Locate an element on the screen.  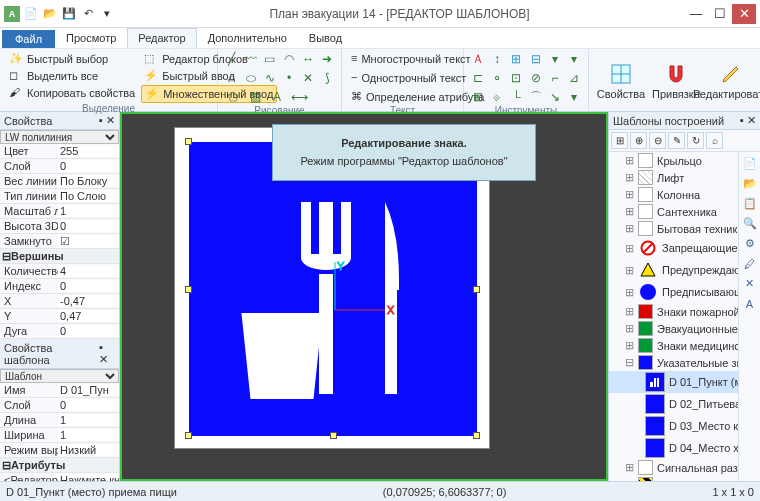
maximize-button: ☐ is located at coordinates (720, 14).